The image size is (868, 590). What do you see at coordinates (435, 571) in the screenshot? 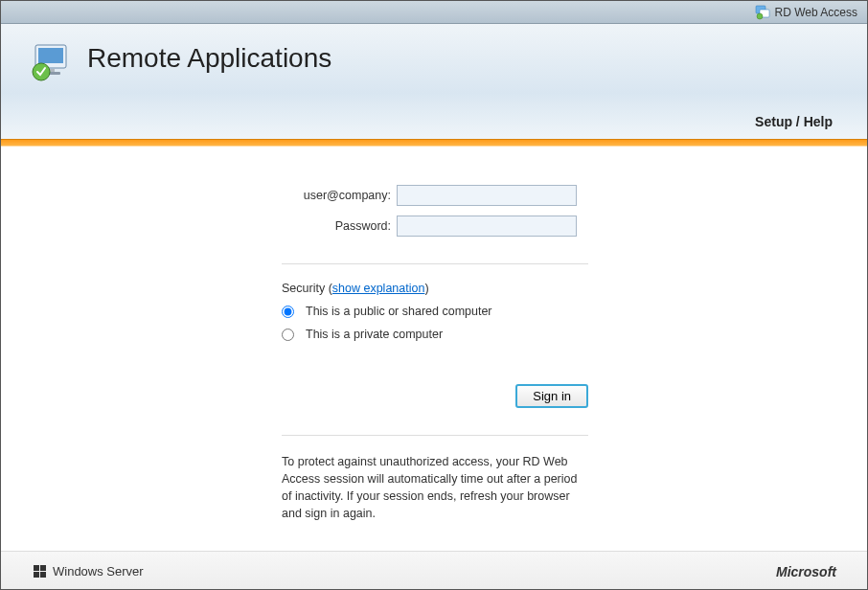
I see `footer: Windows Server Microsoft` at bounding box center [435, 571].